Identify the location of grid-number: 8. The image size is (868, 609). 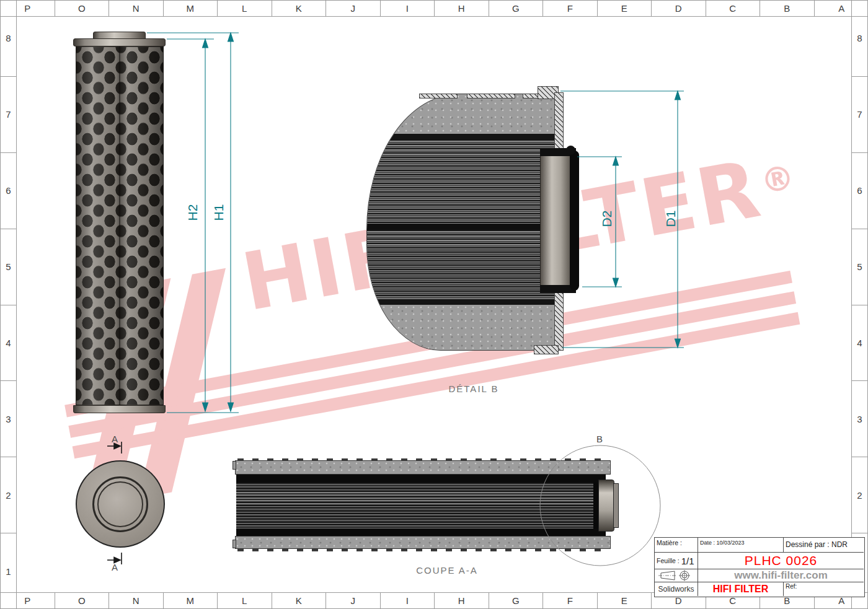
(859, 38).